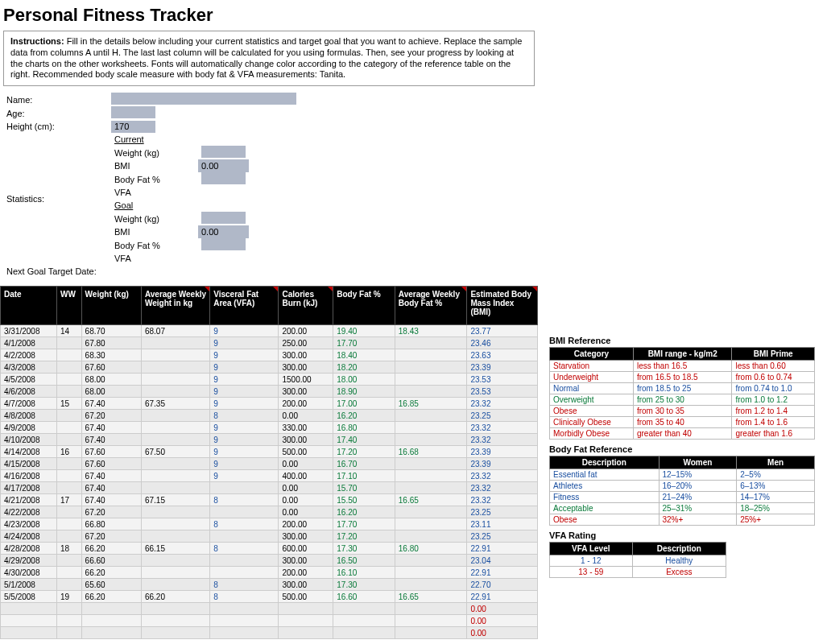  Describe the element at coordinates (269, 477) in the screenshot. I see `table-row: 4/16/200867.409400.0017.1023.32` at that location.